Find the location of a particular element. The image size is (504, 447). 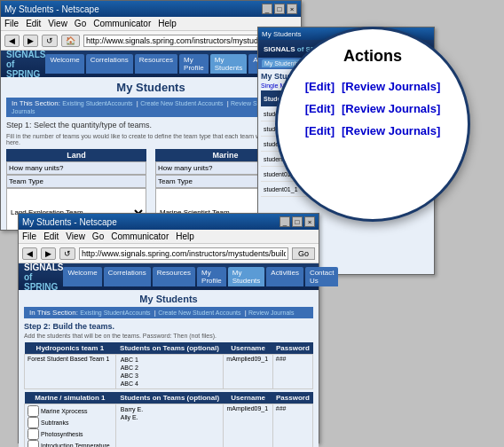

bottom-back: ◀ is located at coordinates (30, 254).